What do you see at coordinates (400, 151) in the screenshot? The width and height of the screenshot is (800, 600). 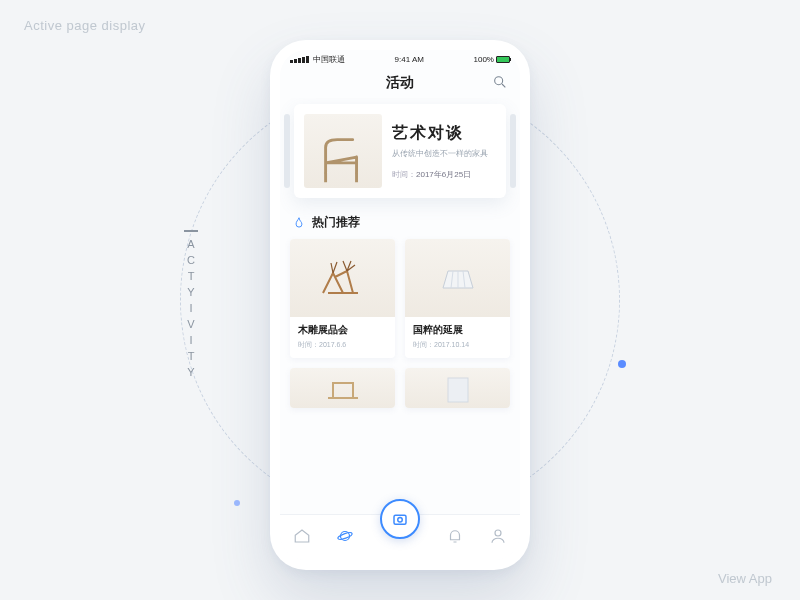 I see `hero-card: 艺术对谈 从传统中创造不一样的家具 时间：2017年6月25日` at bounding box center [400, 151].